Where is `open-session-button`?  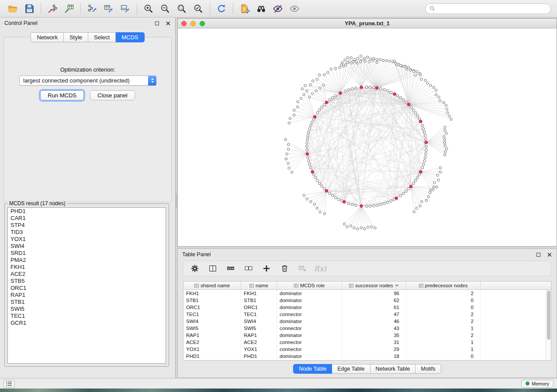
open-session-button is located at coordinates (13, 9).